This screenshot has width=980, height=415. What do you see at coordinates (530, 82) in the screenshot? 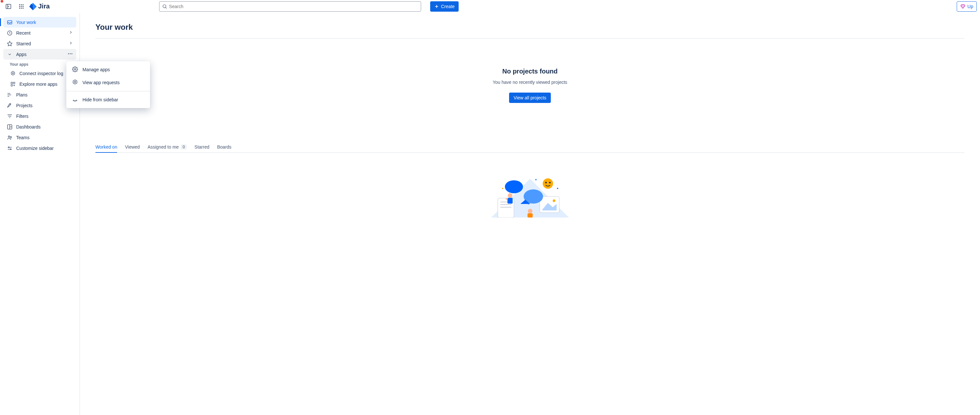
I see `empty-state-subtitle: You have no recently viewed projects` at bounding box center [530, 82].